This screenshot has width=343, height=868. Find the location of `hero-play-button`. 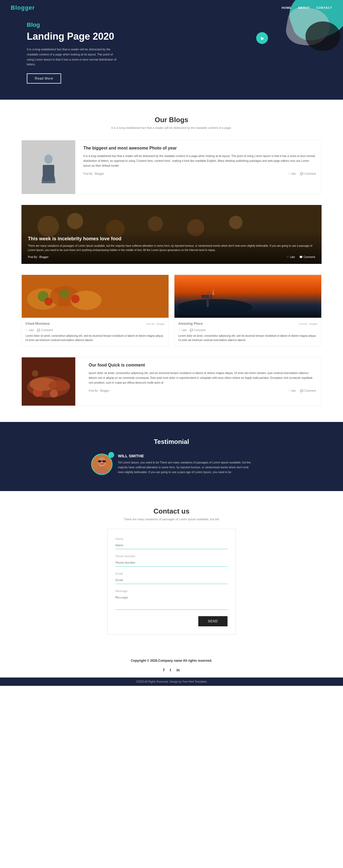

hero-play-button is located at coordinates (262, 38).